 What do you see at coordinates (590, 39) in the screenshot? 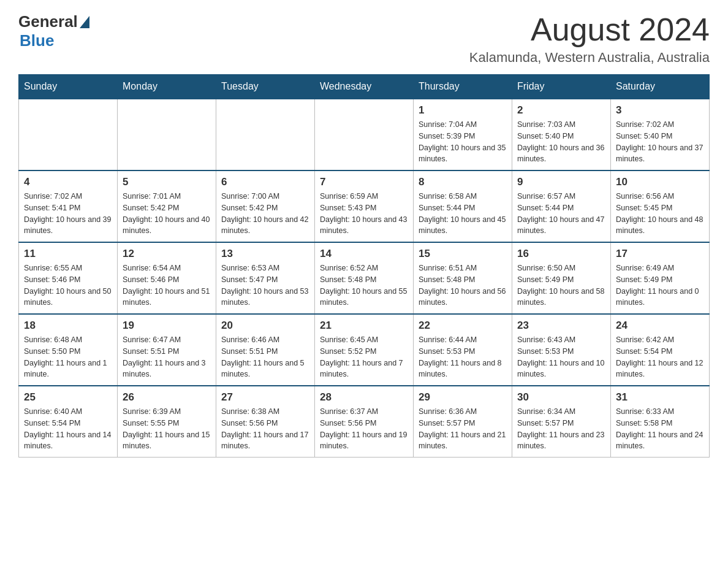
I see `title-section: August 2024 Kalamunda, Western Australia…` at bounding box center [590, 39].